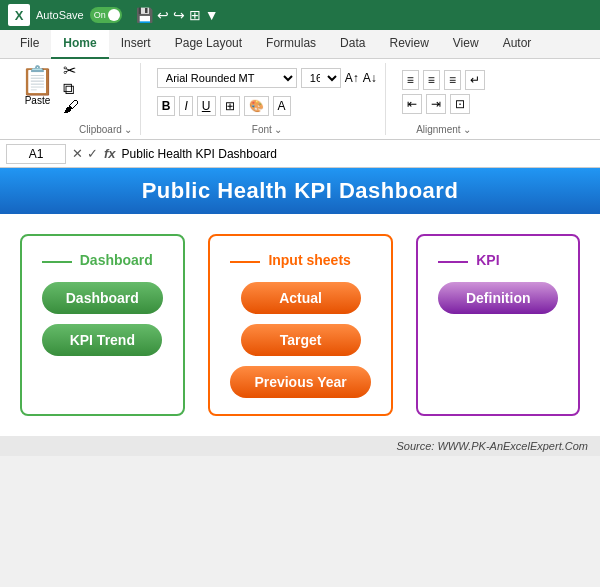  Describe the element at coordinates (444, 80) in the screenshot. I see `alignment-row1: ≡ ≡ ≡ ↵` at that location.